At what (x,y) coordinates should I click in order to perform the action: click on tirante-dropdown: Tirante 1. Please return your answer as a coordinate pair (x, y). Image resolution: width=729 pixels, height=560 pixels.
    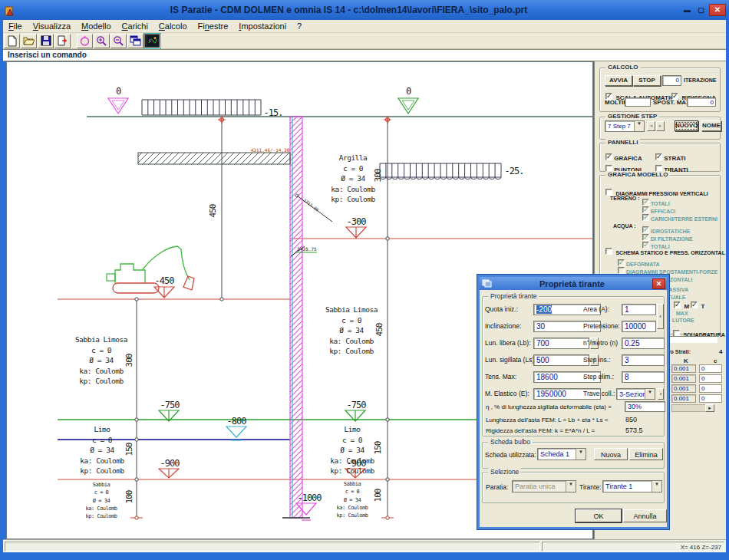
    Looking at the image, I should click on (632, 486).